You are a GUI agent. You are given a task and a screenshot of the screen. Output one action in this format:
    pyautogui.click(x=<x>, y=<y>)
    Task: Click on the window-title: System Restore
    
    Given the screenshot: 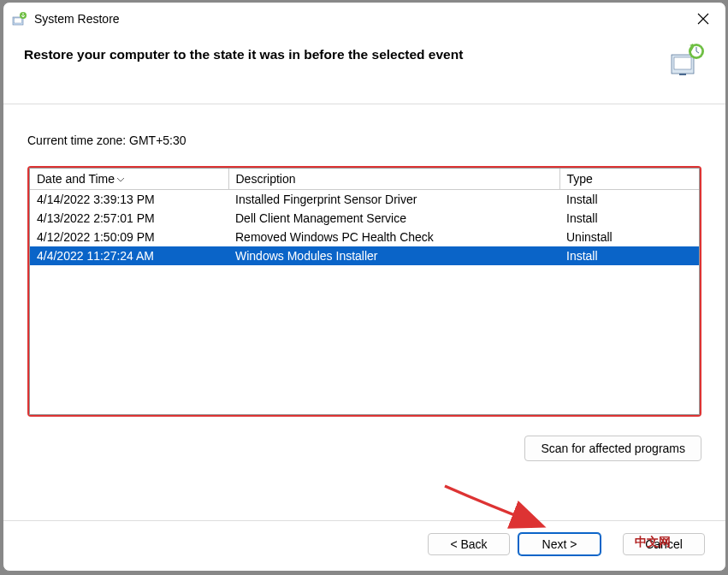 What is the action you would take?
    pyautogui.click(x=77, y=19)
    